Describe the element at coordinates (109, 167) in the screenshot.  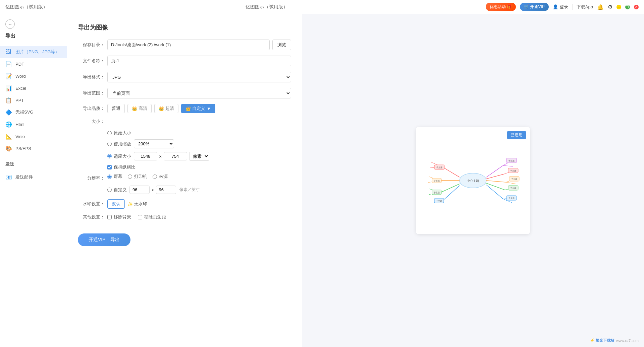
I see `keep-ratio-checkbox` at that location.